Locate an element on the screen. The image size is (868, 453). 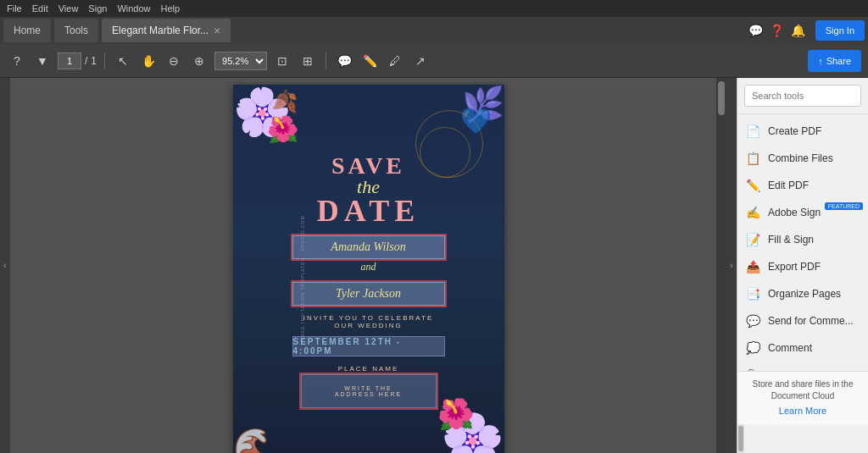
comment-icon: 💭 is located at coordinates (753, 348).